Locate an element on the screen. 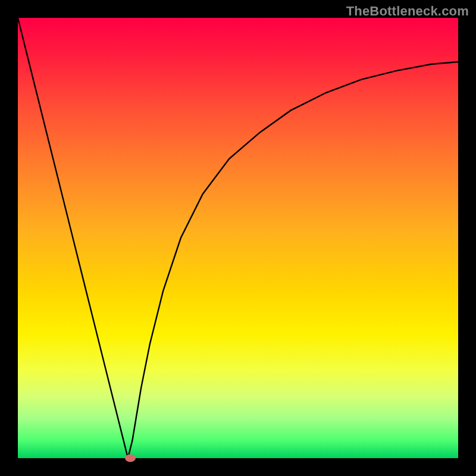 Image resolution: width=476 pixels, height=476 pixels. watermark-text: TheBottleneck.com is located at coordinates (408, 11).